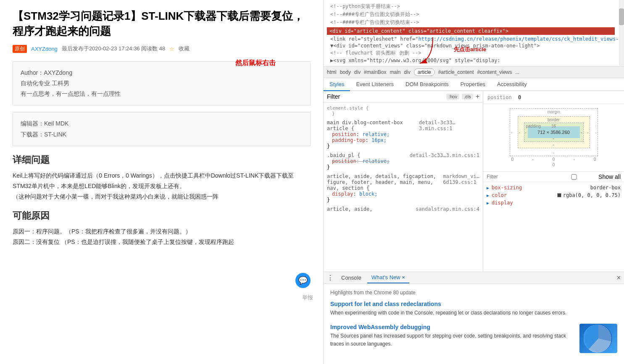  Describe the element at coordinates (554, 153) in the screenshot. I see `margin-bottom-dash: -` at that location.